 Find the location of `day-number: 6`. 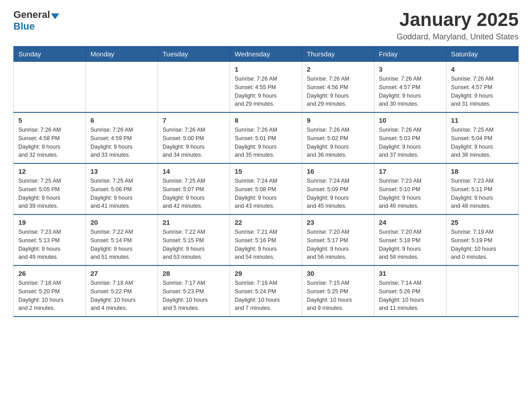

day-number: 6 is located at coordinates (122, 120).